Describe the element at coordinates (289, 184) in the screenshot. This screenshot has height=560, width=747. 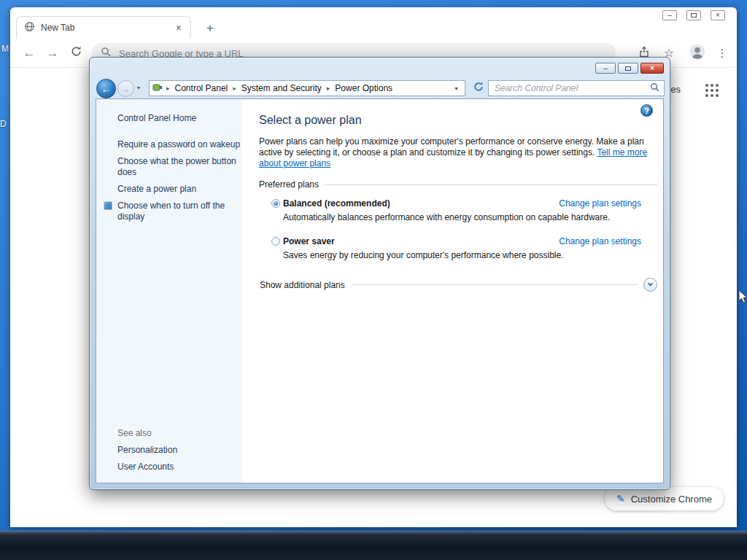
I see `group-header-label: Preferred plans` at that location.